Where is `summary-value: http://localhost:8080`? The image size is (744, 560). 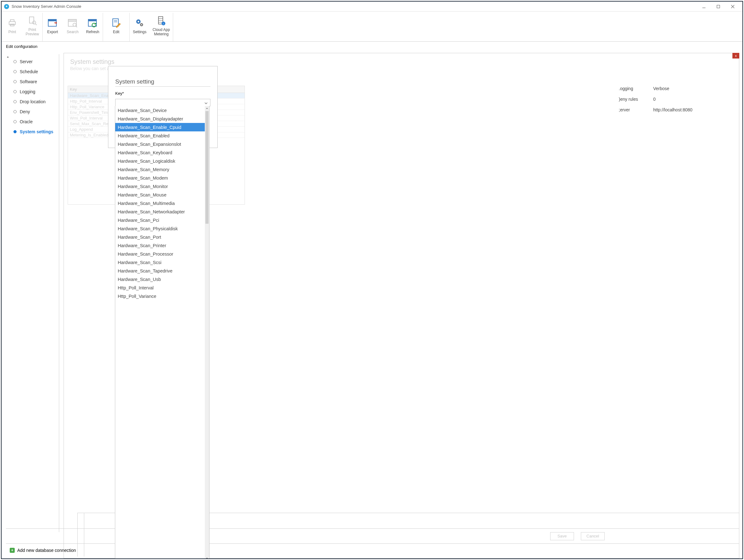
summary-value: http://localhost:8080 is located at coordinates (673, 110).